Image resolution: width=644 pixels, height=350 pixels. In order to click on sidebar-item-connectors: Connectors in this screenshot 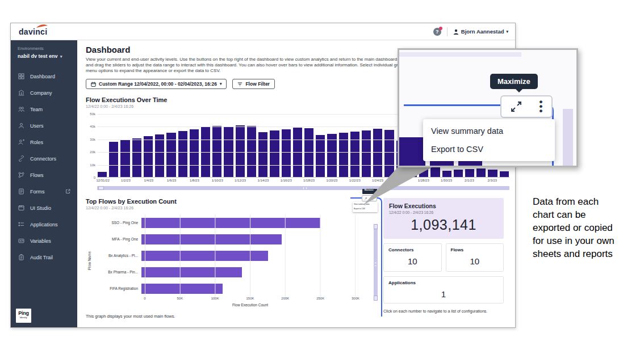, I will do `click(44, 159)`.